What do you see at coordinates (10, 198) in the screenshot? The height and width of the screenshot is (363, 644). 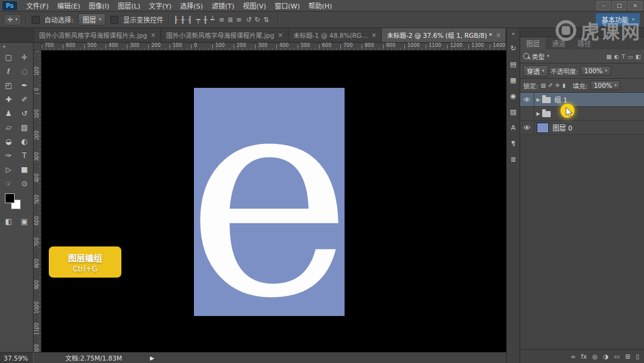 I see `foreground-color-swatch` at bounding box center [10, 198].